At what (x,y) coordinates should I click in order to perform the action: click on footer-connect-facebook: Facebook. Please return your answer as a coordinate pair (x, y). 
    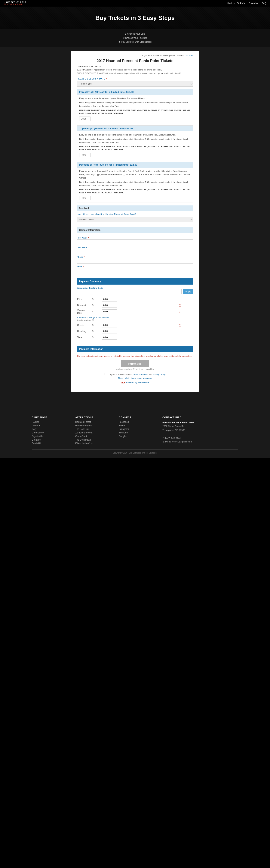
    Looking at the image, I should click on (138, 422).